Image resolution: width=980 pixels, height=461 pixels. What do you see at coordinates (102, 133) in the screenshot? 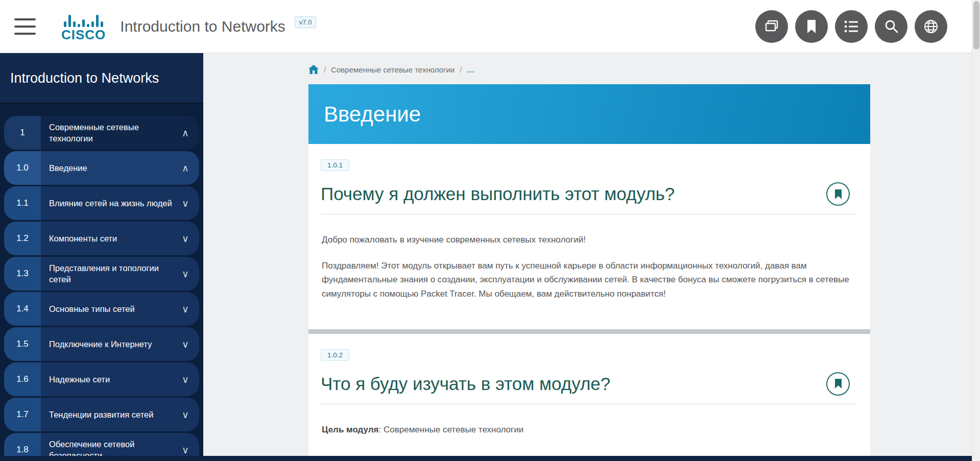
I see `sidebar-item-module-1: 1 Современные сетевые технологии ∧` at bounding box center [102, 133].